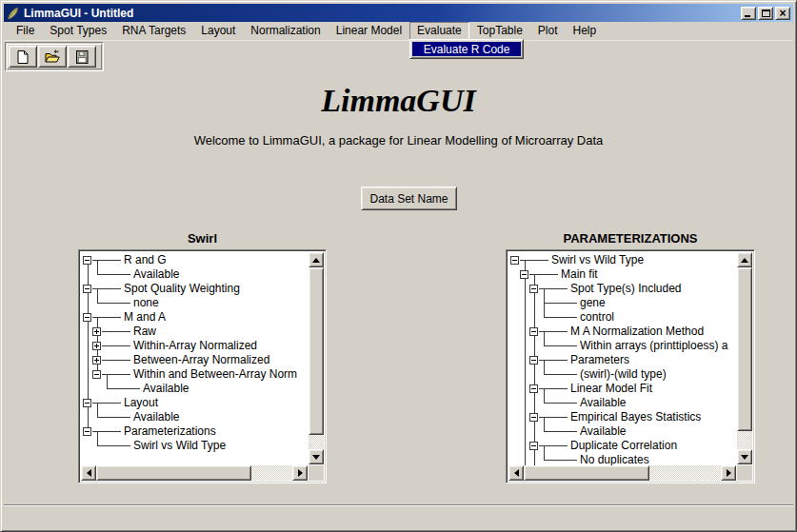 The height and width of the screenshot is (532, 797). What do you see at coordinates (194, 359) in the screenshot?
I see `dataset-tree-view: R and GAvailableSpot Quality Weightingno…` at bounding box center [194, 359].